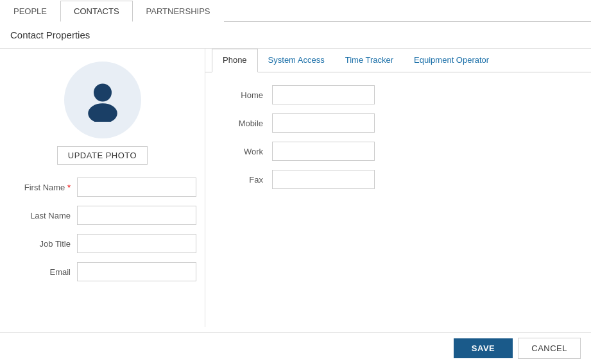  I want to click on job-title-group: Job Title, so click(103, 244).